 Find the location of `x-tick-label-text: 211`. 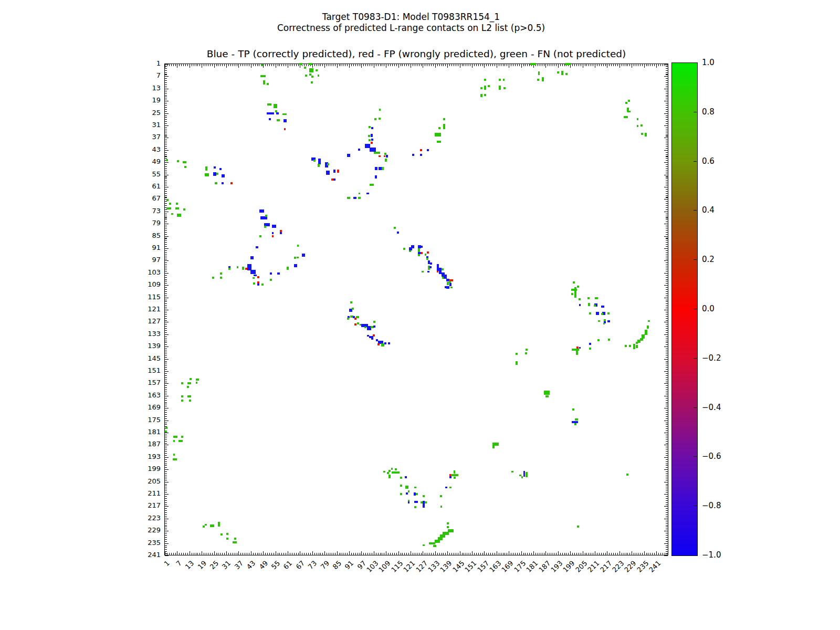

x-tick-label-text: 211 is located at coordinates (593, 566).